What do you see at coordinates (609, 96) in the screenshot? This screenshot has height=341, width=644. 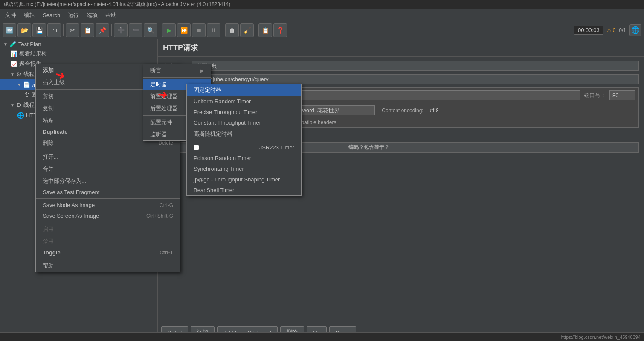 I see `port-row: 端口号：` at bounding box center [609, 96].